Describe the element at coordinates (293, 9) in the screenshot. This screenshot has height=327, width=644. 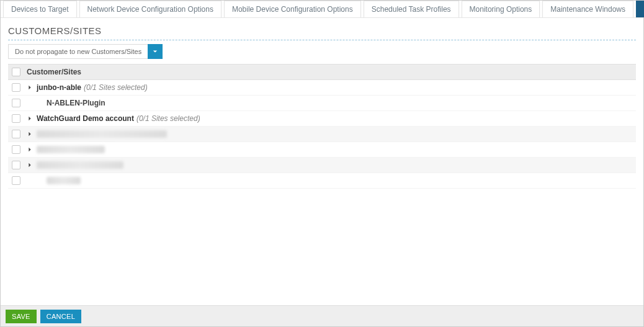
I see `tab-mobile-device-configuration-options: Mobile Device Configuration Options` at that location.